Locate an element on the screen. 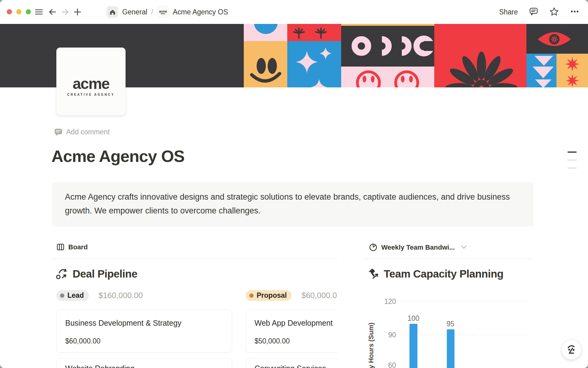  chart-view-selector: Weekly Team Bandwi... is located at coordinates (418, 247).